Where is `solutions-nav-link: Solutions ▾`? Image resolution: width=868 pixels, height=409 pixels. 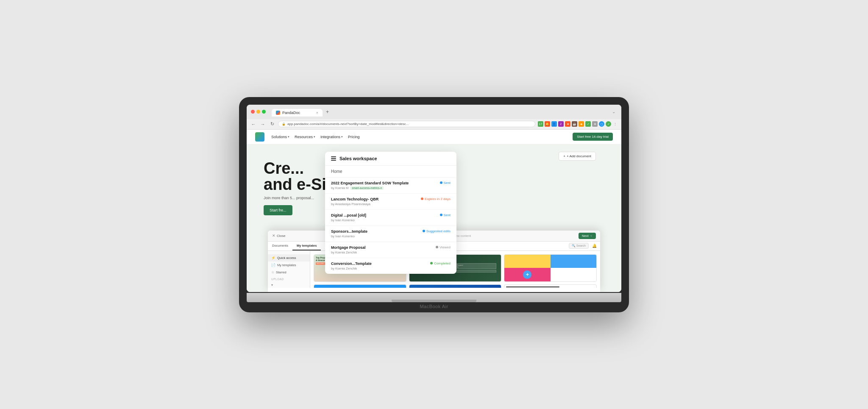 solutions-nav-link: Solutions ▾ is located at coordinates (281, 137).